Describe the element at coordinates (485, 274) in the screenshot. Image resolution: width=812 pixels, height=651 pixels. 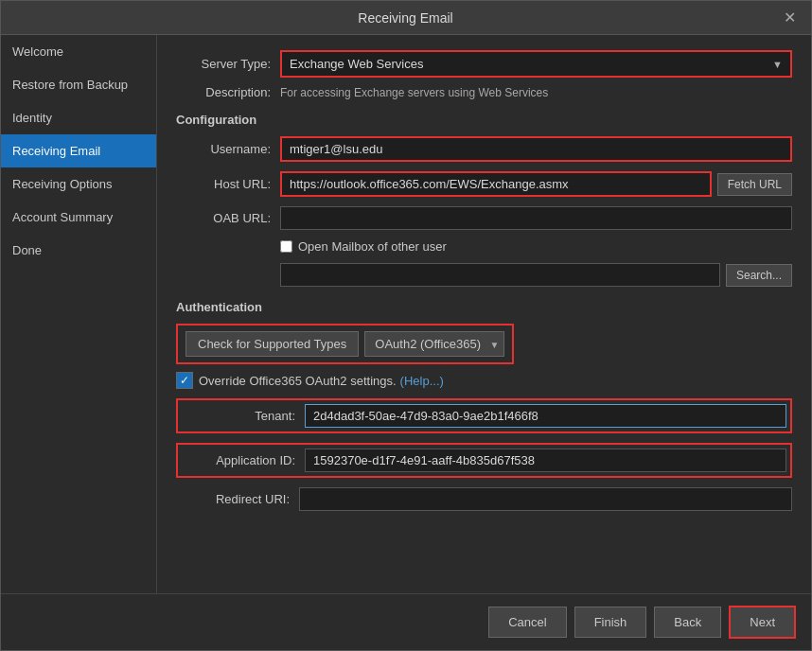
I see `search-row: Search...` at that location.